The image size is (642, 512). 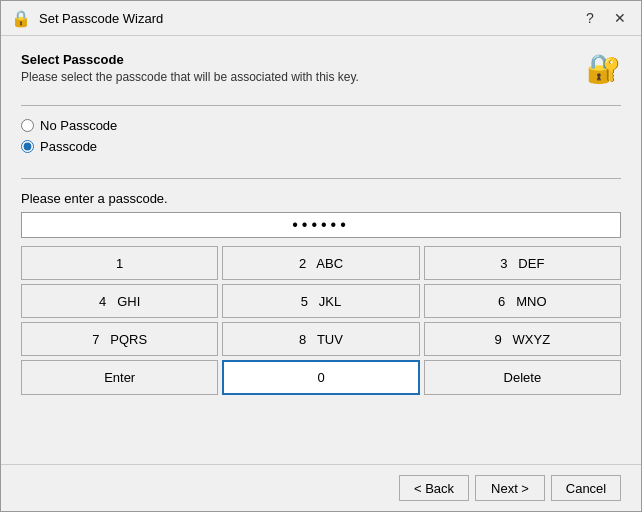 What do you see at coordinates (28, 146) in the screenshot?
I see `passcode-radio` at bounding box center [28, 146].